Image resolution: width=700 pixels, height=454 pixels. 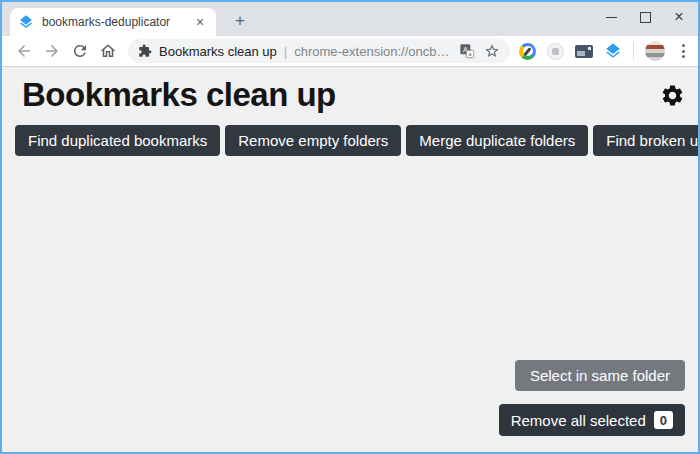 What do you see at coordinates (350, 140) in the screenshot?
I see `action-button-row: Find duplicated bookmarks Remove empty f…` at bounding box center [350, 140].